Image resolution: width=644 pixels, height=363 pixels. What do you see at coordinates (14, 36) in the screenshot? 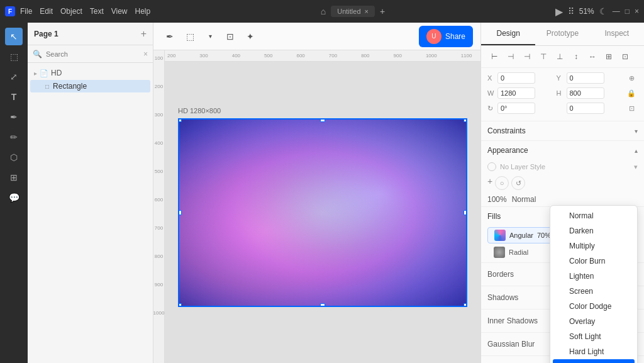
I see `move-tool: ↖` at bounding box center [14, 36].